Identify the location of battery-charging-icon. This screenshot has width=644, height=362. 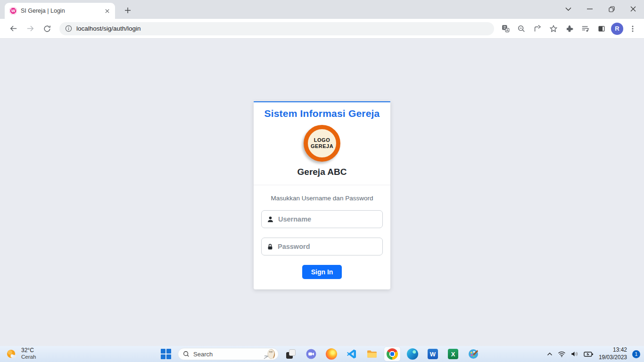
(588, 354).